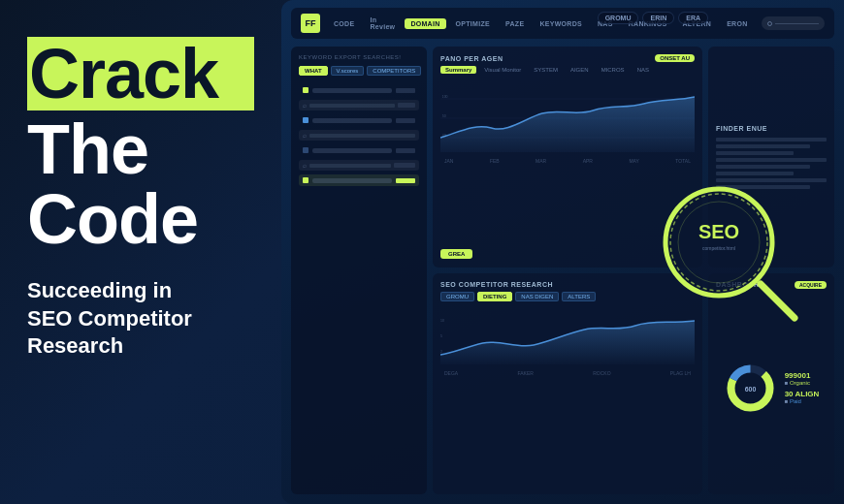 The width and height of the screenshot is (844, 504). Describe the element at coordinates (693, 17) in the screenshot. I see `stat-doin: ERA` at that location.